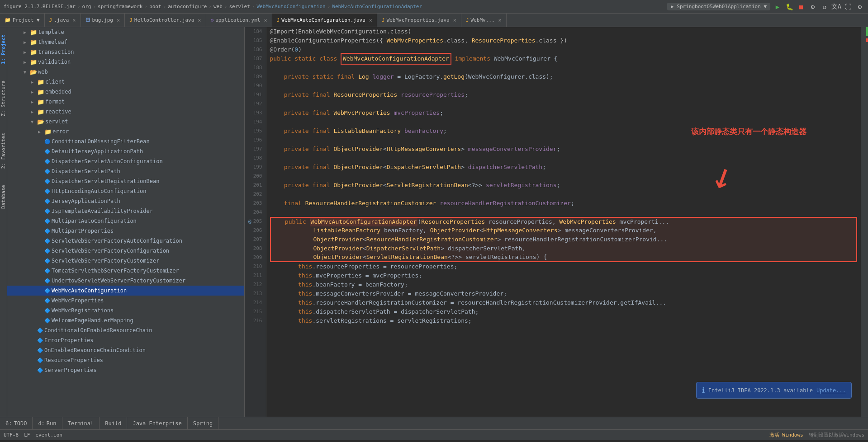  Describe the element at coordinates (126, 171) in the screenshot. I see `tree-item-DispatcherServletPath: ▶ 🔷 DispatcherServletPath` at that location.